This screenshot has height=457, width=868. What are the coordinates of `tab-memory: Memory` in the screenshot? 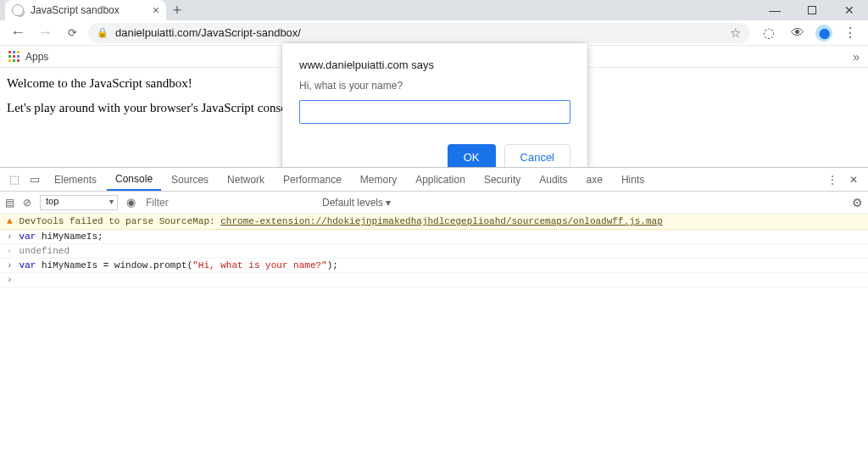 It's located at (378, 180).